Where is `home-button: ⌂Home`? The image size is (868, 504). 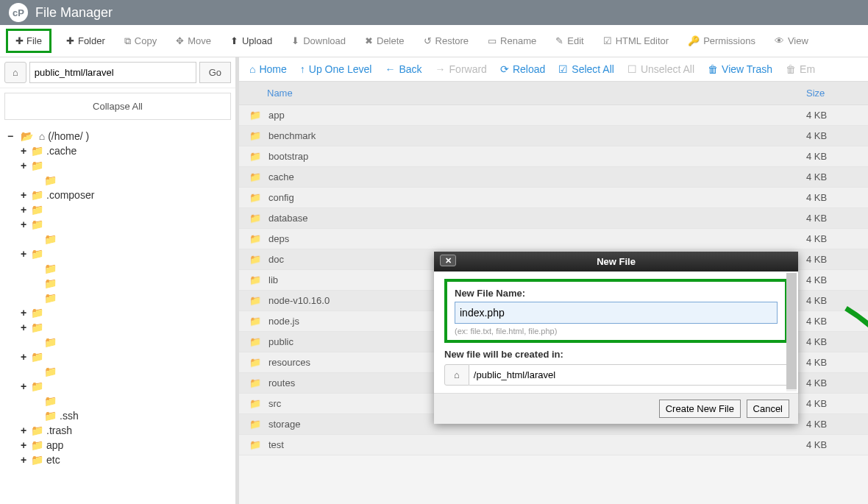 home-button: ⌂Home is located at coordinates (268, 69).